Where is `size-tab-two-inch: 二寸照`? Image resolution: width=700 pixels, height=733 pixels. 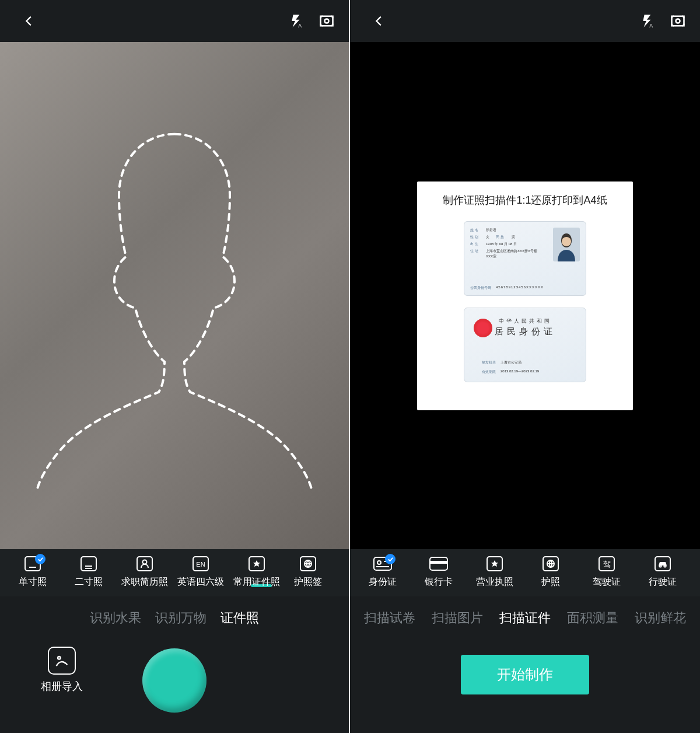
size-tab-two-inch: 二寸照 is located at coordinates (89, 572).